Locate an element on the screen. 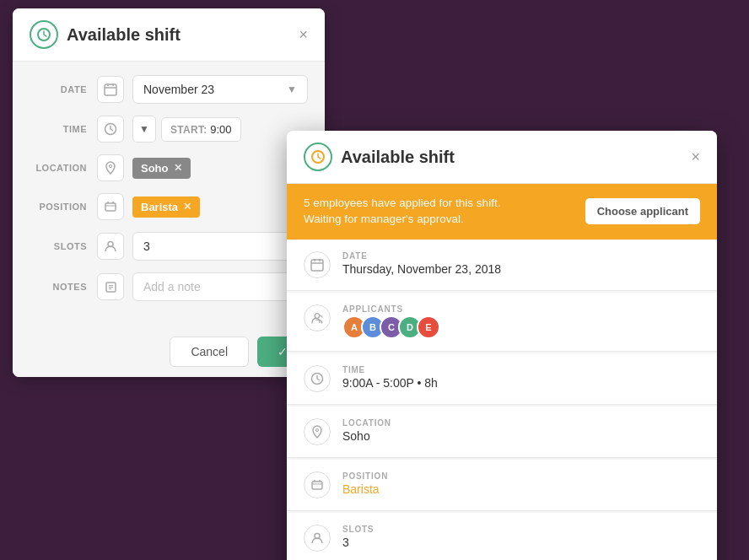 The height and width of the screenshot is (560, 749). position-detail-row: POSITION Barista is located at coordinates (502, 486).